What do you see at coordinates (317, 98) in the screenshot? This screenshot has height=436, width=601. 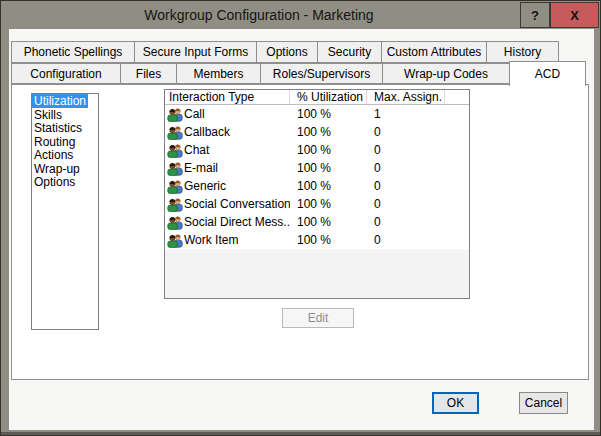 I see `table-header: Interaction Type % Utilization Max. Assi…` at bounding box center [317, 98].